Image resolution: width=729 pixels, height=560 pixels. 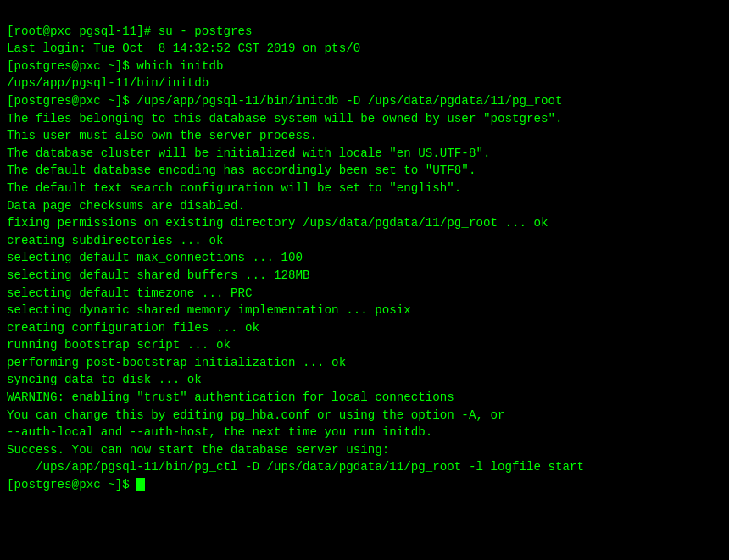 What do you see at coordinates (364, 171) in the screenshot?
I see `terminal-line: The default database encoding has accord…` at bounding box center [364, 171].